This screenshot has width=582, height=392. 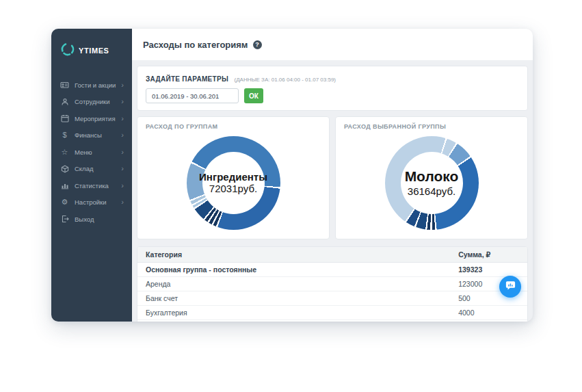 What do you see at coordinates (98, 186) in the screenshot?
I see `sidebar-item-label: Статистика` at bounding box center [98, 186].